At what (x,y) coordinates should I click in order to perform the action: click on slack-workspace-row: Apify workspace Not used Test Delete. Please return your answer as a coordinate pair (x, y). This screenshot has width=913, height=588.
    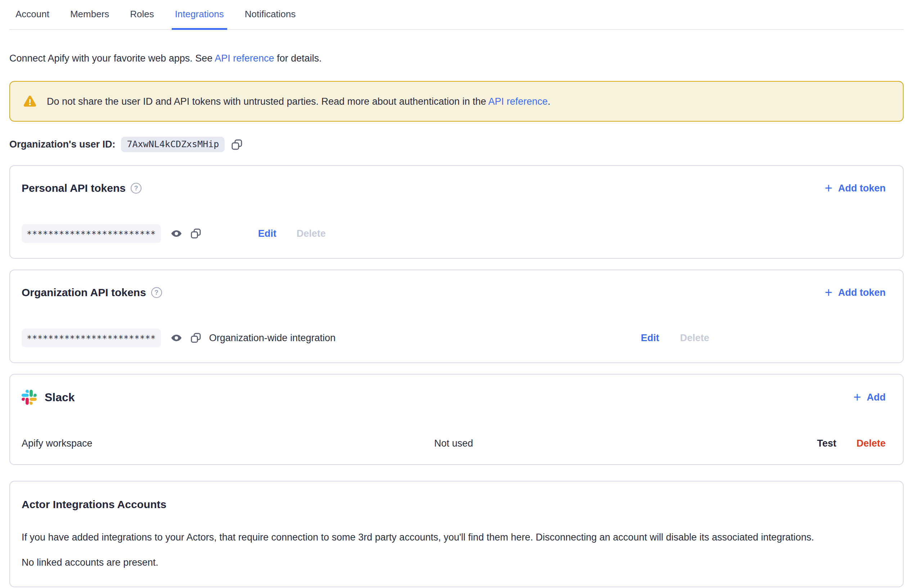
    Looking at the image, I should click on (454, 444).